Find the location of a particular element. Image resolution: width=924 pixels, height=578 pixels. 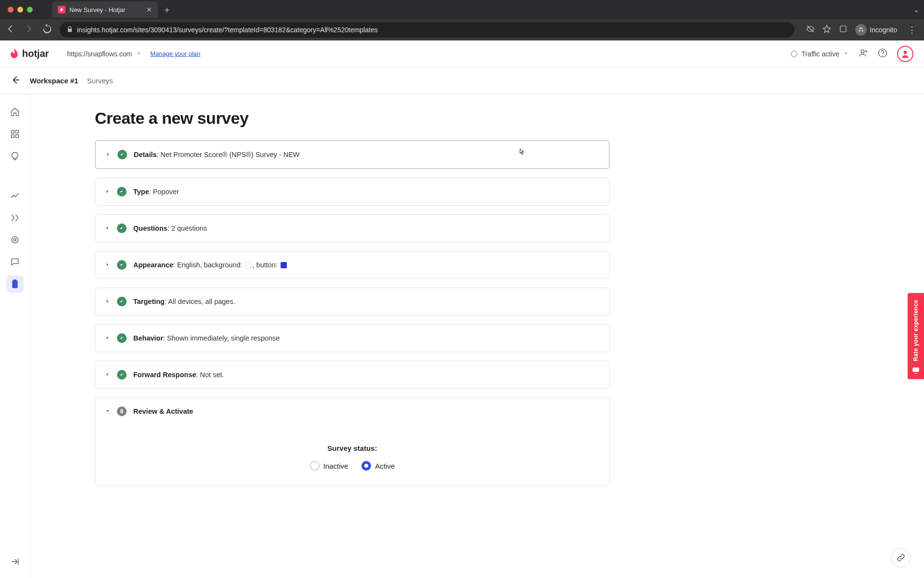

nav-trends is located at coordinates (15, 196).